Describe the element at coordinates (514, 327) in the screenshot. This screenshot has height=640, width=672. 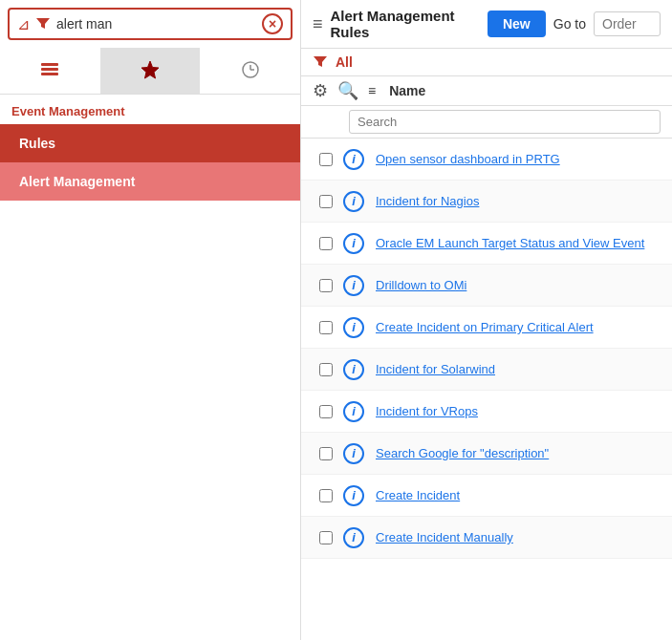
I see `row-text-5: Create Incident on Primary Critical Aler…` at that location.